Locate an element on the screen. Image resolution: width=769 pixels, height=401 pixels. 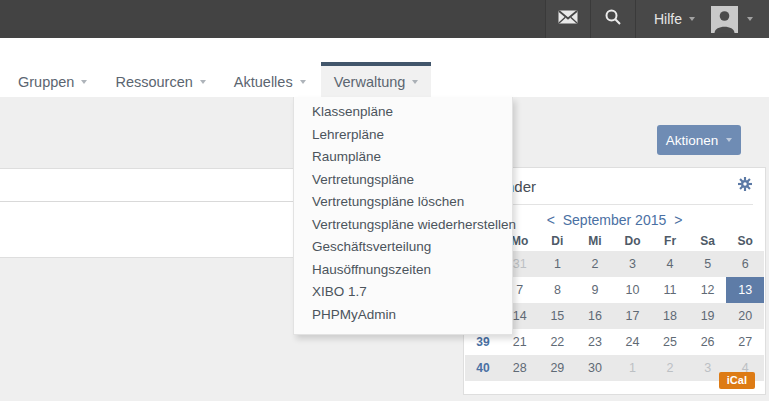
calendar-day: 5 is located at coordinates (708, 264).